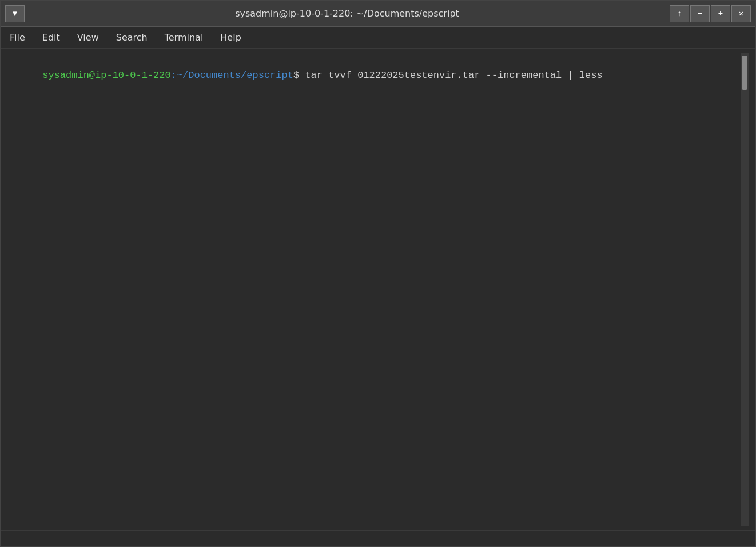  I want to click on prompt-dollar: $, so click(296, 76).